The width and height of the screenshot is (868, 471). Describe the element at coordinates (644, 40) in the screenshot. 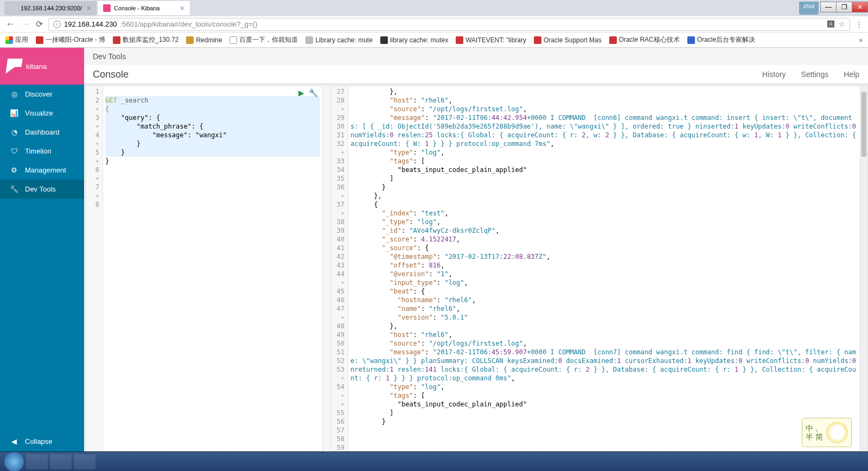

I see `bookmark-item: Oracle RAC核心技术` at that location.